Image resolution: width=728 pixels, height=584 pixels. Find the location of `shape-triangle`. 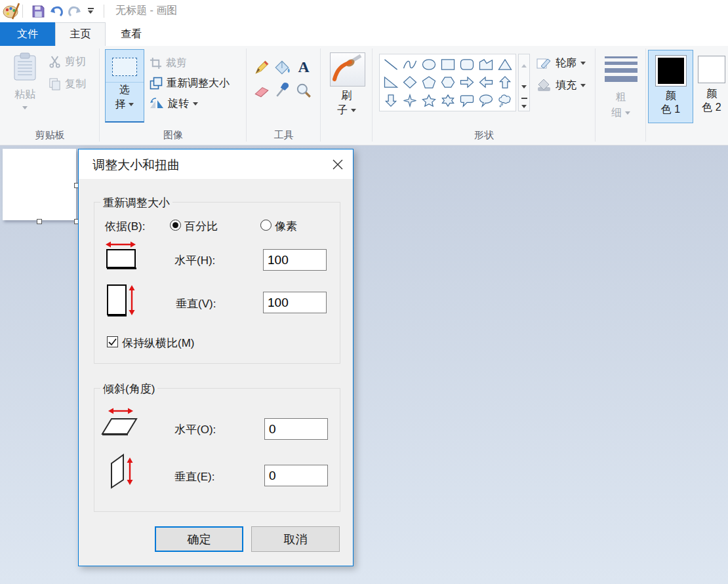

shape-triangle is located at coordinates (505, 64).